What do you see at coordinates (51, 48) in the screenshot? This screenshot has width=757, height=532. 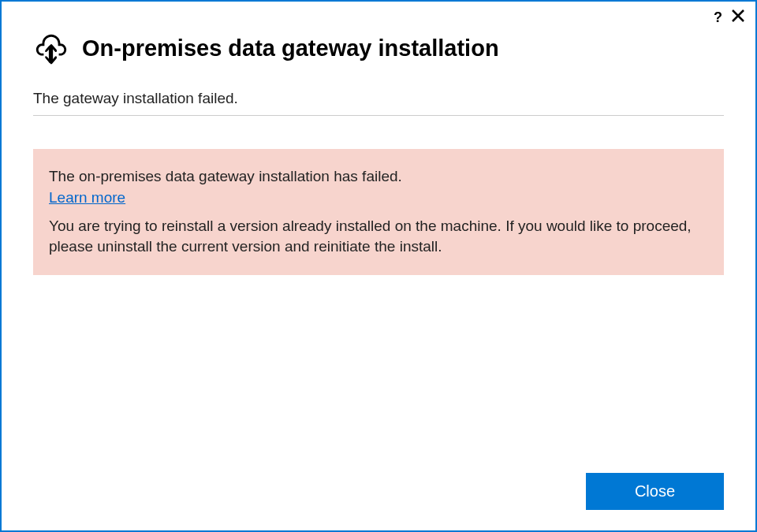 I see `cloud-install-icon` at bounding box center [51, 48].